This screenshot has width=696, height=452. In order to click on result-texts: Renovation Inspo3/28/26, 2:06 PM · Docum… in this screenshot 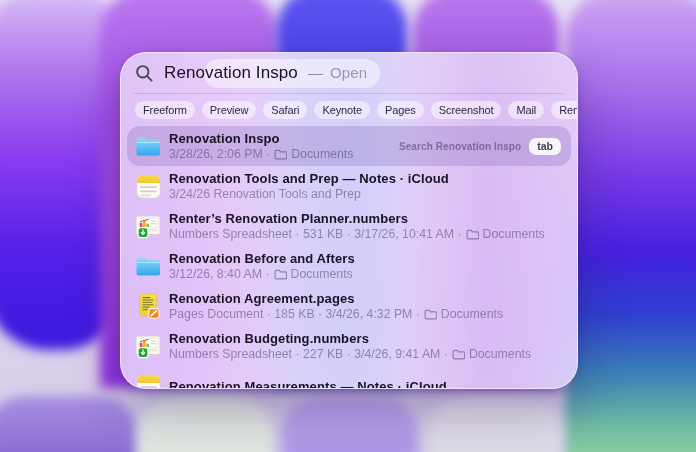, I will do `click(261, 146)`.